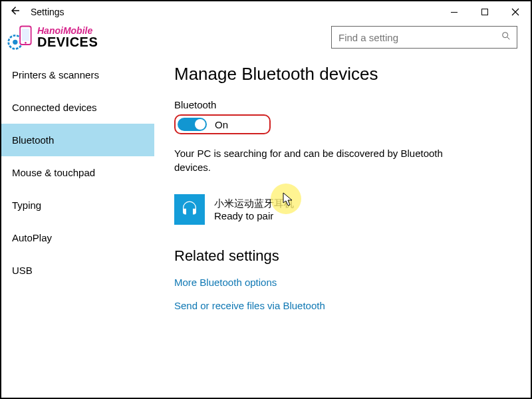  Describe the element at coordinates (68, 37) in the screenshot. I see `logo-text: HanoiMobile DEVICES` at that location.